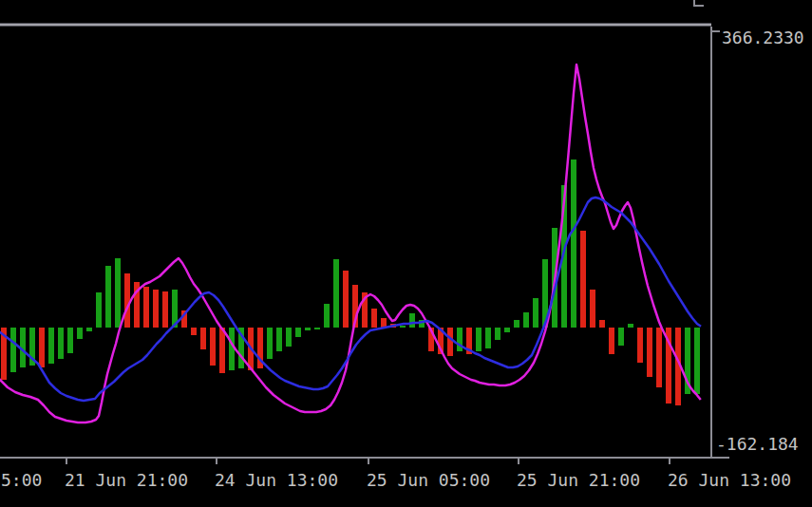 Image resolution: width=812 pixels, height=507 pixels. Describe the element at coordinates (21, 480) in the screenshot. I see `x-axis-label-0: 5:00` at that location.